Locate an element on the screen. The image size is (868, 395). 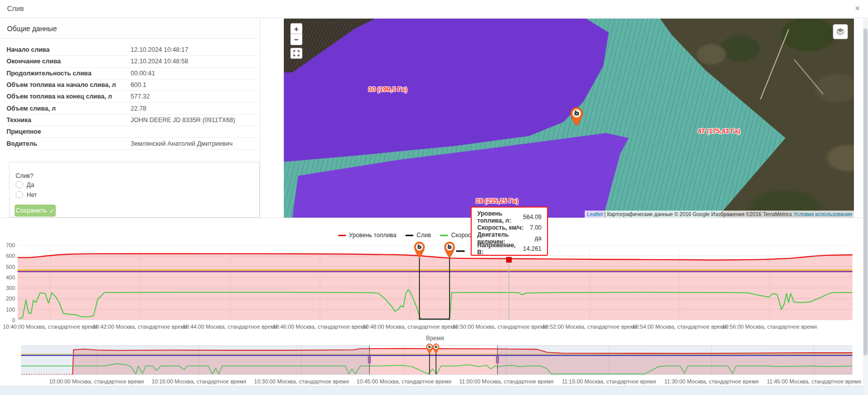
tooltip-label: Уровень топлива, л: is located at coordinates (500, 217).